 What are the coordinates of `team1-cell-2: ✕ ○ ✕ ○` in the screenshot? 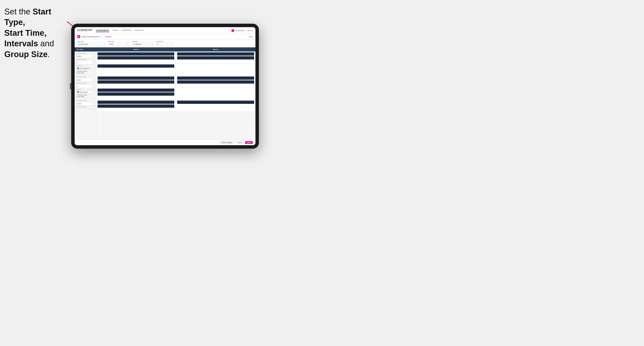 It's located at (136, 81).